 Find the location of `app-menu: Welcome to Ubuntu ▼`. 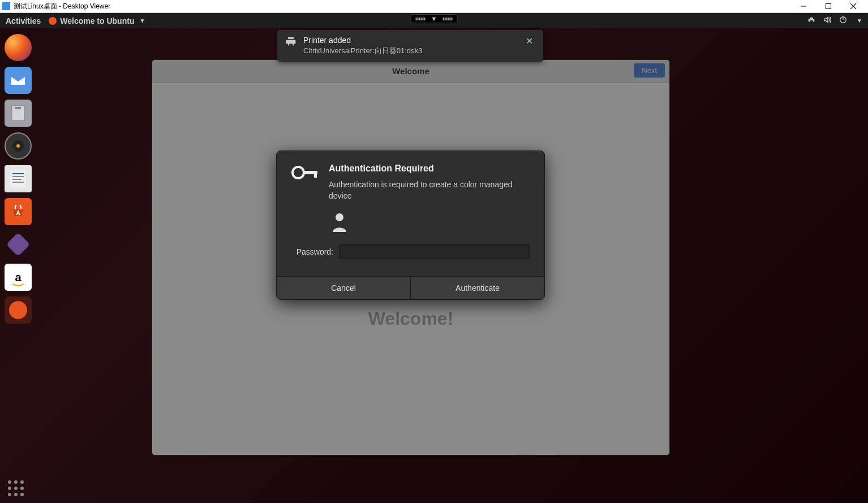

app-menu: Welcome to Ubuntu ▼ is located at coordinates (97, 21).